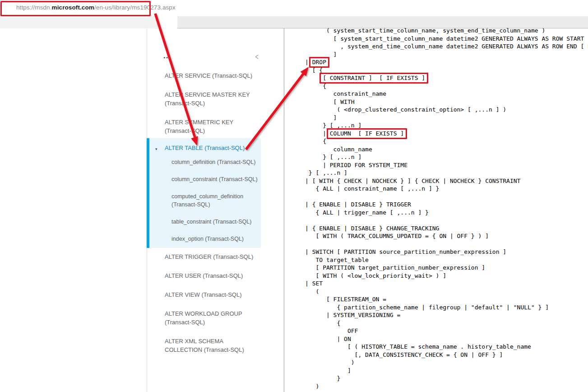  What do you see at coordinates (447, 31) in the screenshot?
I see `code-line: ( system_start_time_column_name, system_…` at bounding box center [447, 31].